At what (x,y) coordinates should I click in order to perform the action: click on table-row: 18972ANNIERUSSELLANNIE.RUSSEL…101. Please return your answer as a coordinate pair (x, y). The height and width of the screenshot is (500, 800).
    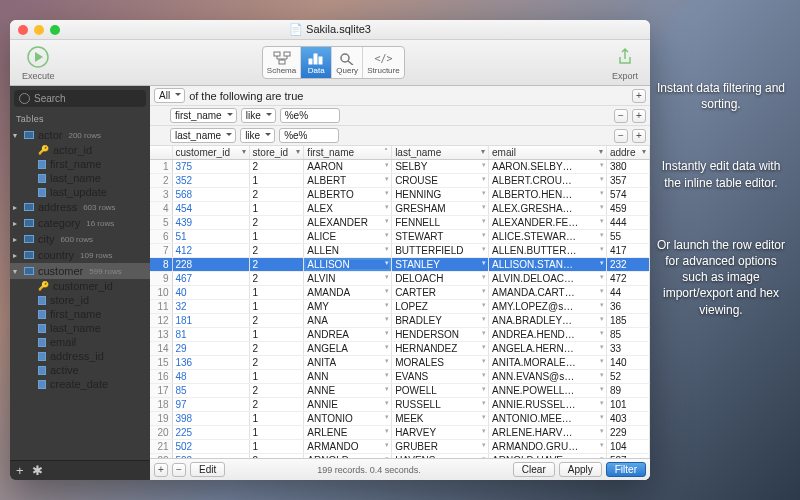
    Looking at the image, I should click on (400, 405).